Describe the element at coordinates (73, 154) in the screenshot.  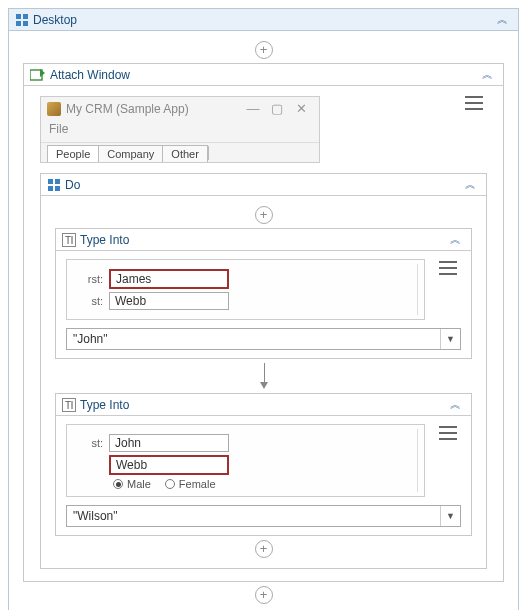
I see `tab-people: People` at that location.